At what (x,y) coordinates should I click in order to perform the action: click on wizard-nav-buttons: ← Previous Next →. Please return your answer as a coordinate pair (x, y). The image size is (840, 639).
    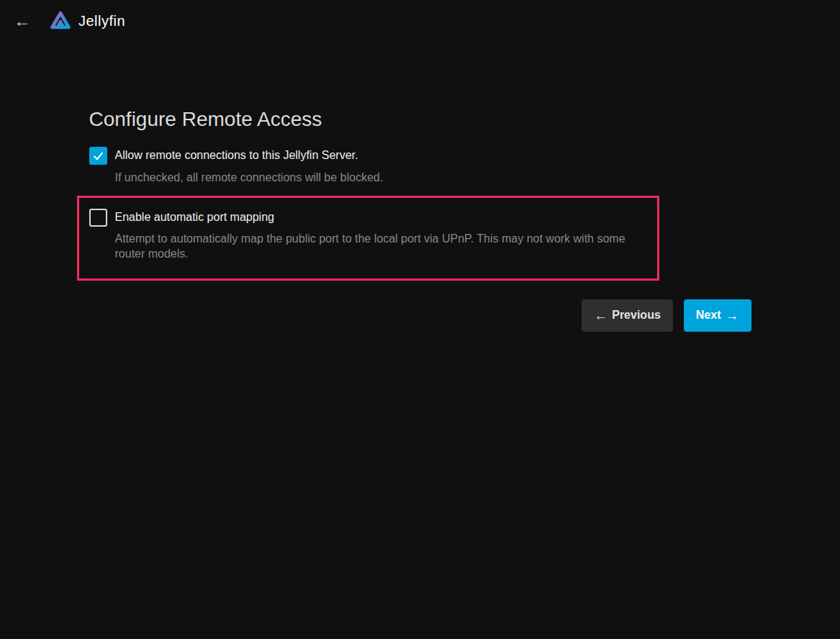
    Looking at the image, I should click on (420, 315).